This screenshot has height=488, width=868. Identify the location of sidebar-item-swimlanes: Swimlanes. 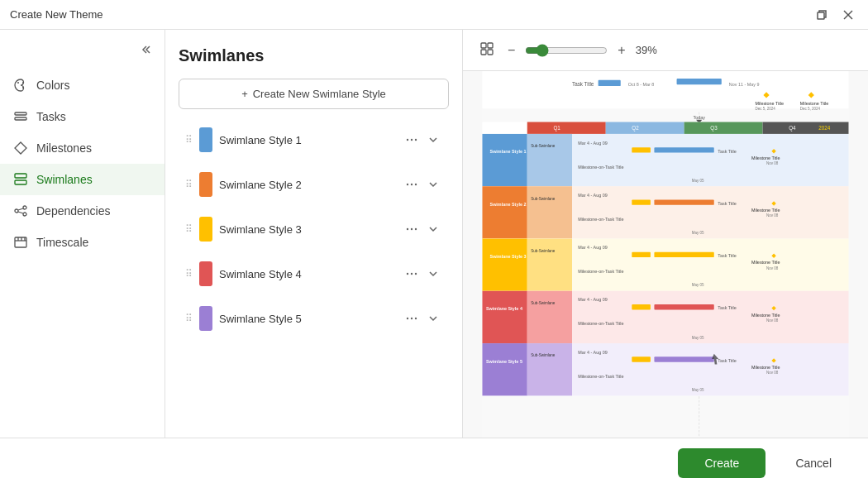
(83, 179).